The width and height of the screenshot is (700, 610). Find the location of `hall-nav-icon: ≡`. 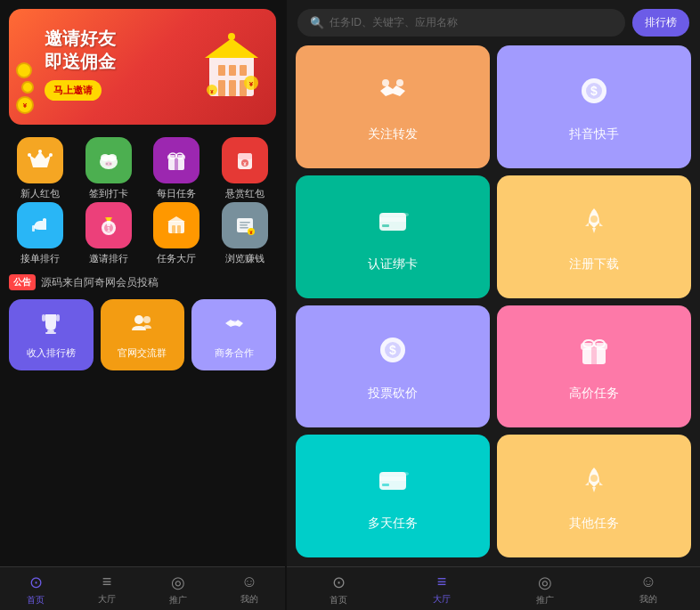

hall-nav-icon: ≡ is located at coordinates (107, 582).